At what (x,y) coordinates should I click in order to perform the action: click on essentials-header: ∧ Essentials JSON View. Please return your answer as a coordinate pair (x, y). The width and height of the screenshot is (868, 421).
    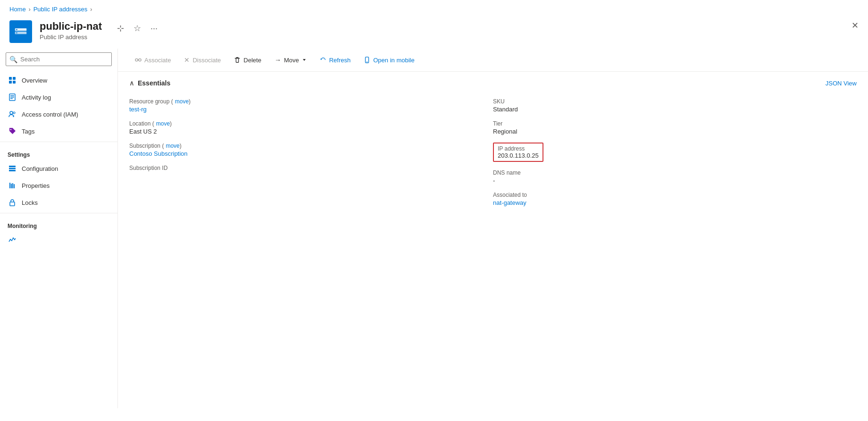
    Looking at the image, I should click on (493, 83).